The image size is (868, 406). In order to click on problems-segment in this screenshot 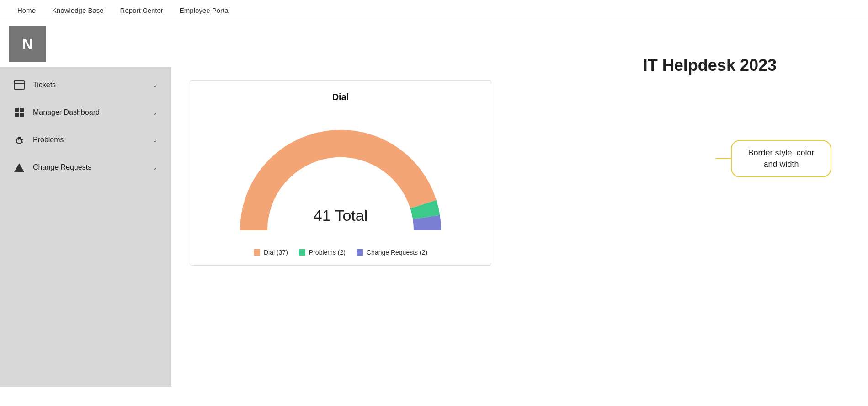, I will do `click(425, 211)`.